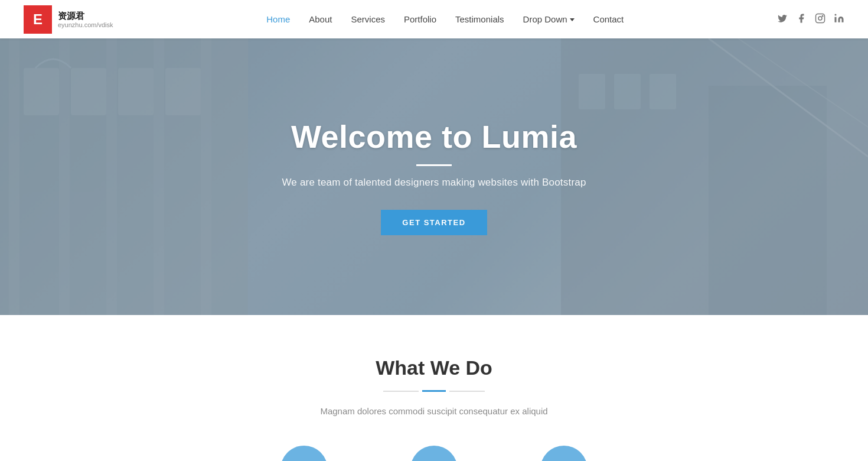  Describe the element at coordinates (445, 20) in the screenshot. I see `nav-links: Home About Services Portfolio Testimonia…` at that location.